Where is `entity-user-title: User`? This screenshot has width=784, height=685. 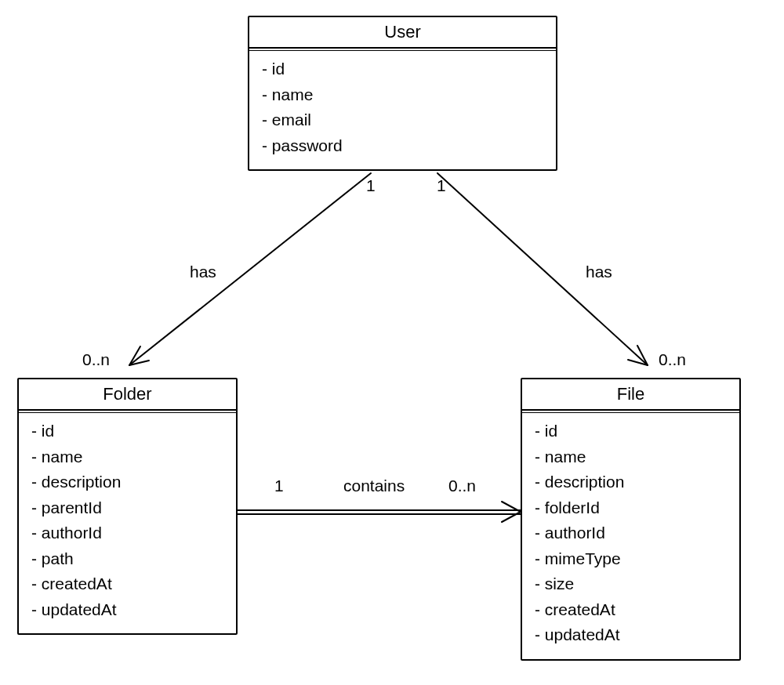
entity-user-title: User is located at coordinates (403, 33).